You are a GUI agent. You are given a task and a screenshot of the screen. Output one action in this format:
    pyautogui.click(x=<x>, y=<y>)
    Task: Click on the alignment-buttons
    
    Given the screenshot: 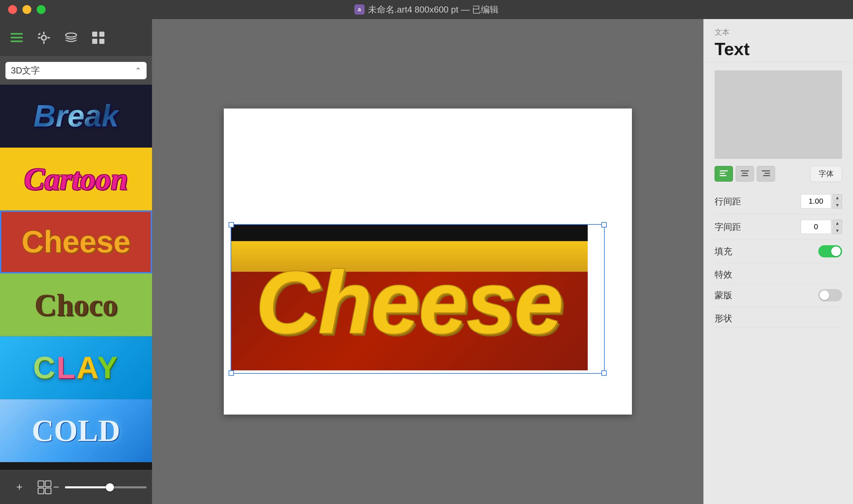 What is the action you would take?
    pyautogui.click(x=745, y=174)
    